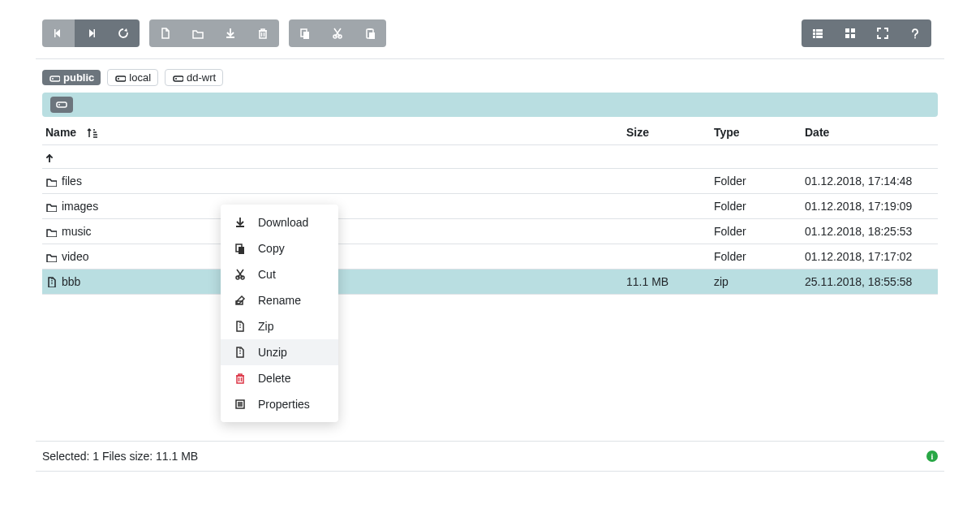 The height and width of the screenshot is (513, 980). I want to click on cm-cut: Cut, so click(279, 274).